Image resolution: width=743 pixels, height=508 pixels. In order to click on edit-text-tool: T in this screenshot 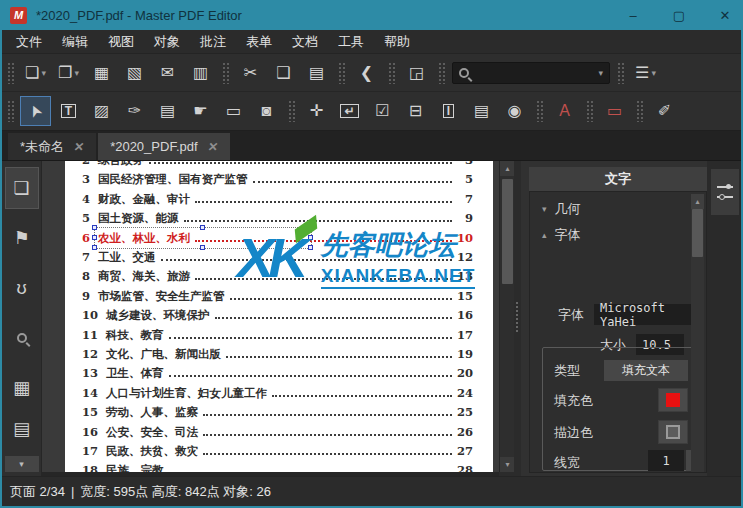, I will do `click(68, 111)`.